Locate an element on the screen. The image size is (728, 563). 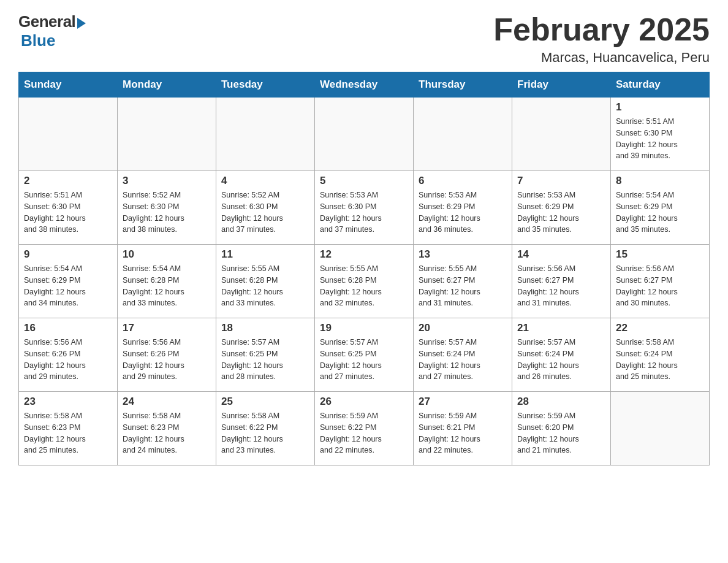
day-number: 6 is located at coordinates (463, 181).